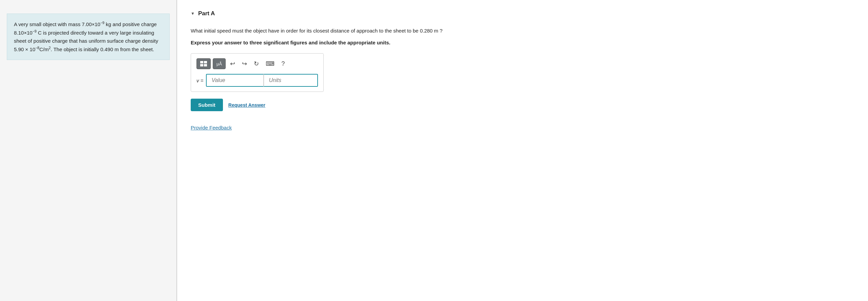 The height and width of the screenshot is (301, 868). What do you see at coordinates (257, 64) in the screenshot?
I see `toolbar: μÅ ↩ ↪ ↻ ⌨ ?` at bounding box center [257, 64].